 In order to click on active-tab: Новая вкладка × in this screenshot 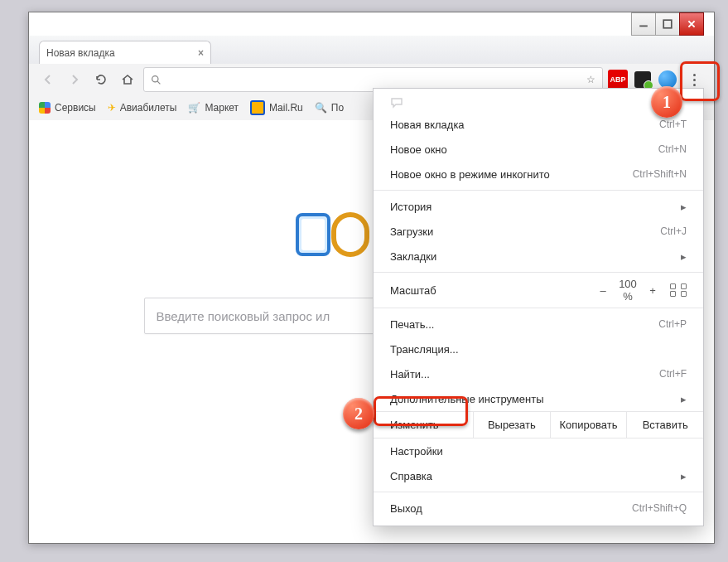, I will do `click(125, 53)`.